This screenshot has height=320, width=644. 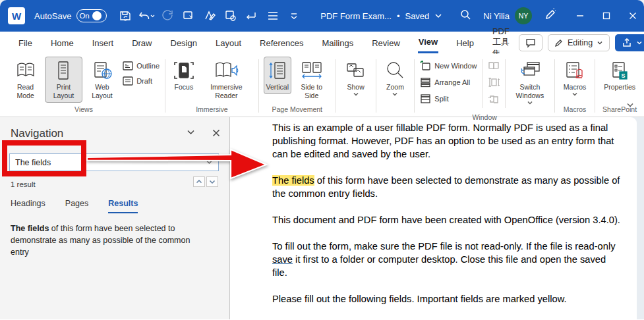 What do you see at coordinates (63, 70) in the screenshot?
I see `print-layout-icon` at bounding box center [63, 70].